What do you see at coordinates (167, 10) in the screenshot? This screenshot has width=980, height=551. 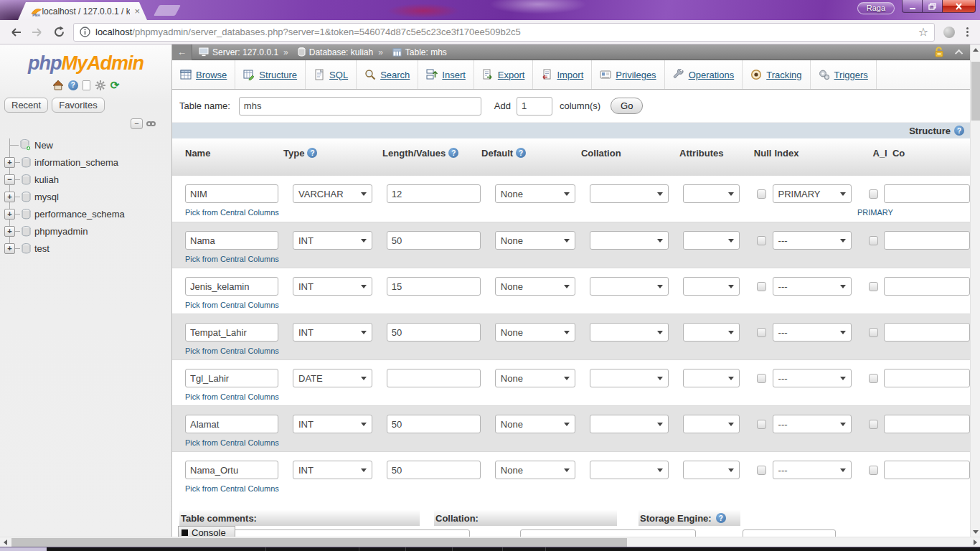 I see `new-tab-button` at bounding box center [167, 10].